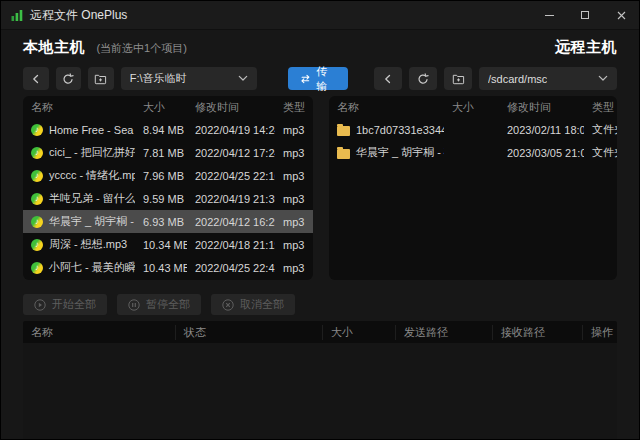 Image resolution: width=640 pixels, height=440 pixels. I want to click on col-send-path: 发送路径, so click(444, 332).